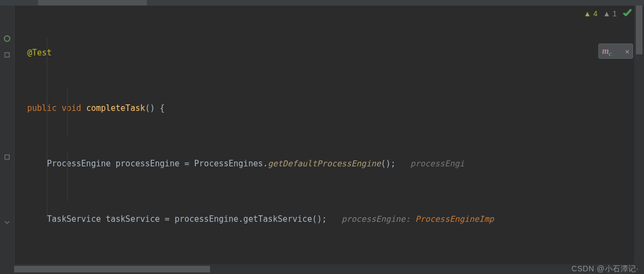  I want to click on warning-count: 4, so click(596, 14).